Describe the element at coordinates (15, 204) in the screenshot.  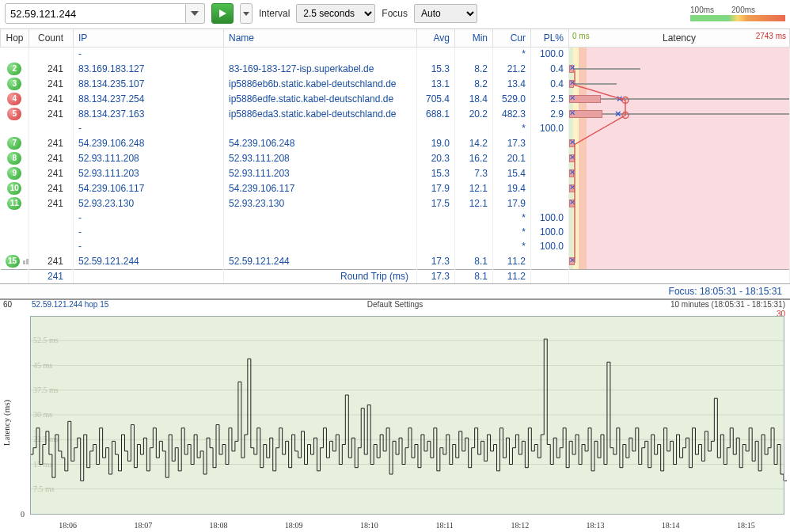
I see `hop-number: 11` at that location.